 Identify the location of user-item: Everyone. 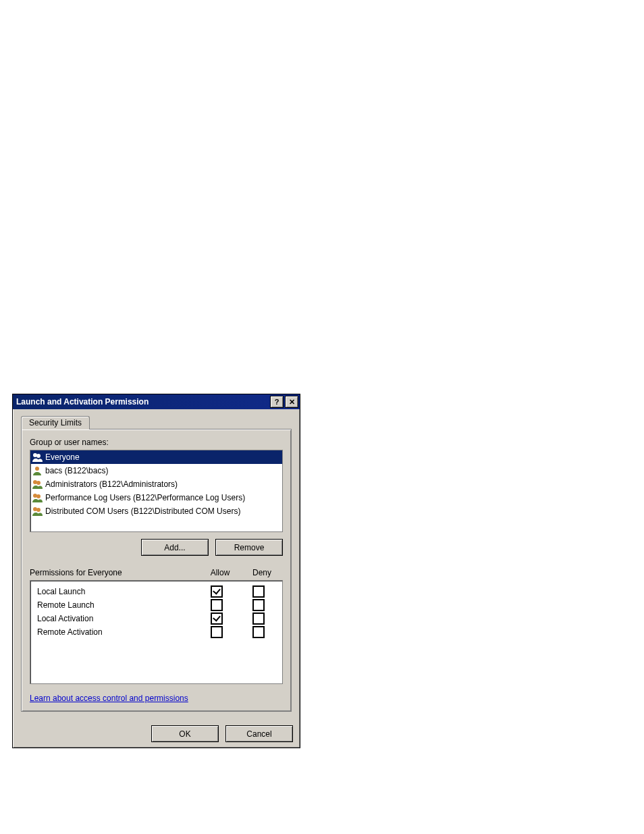
(157, 457).